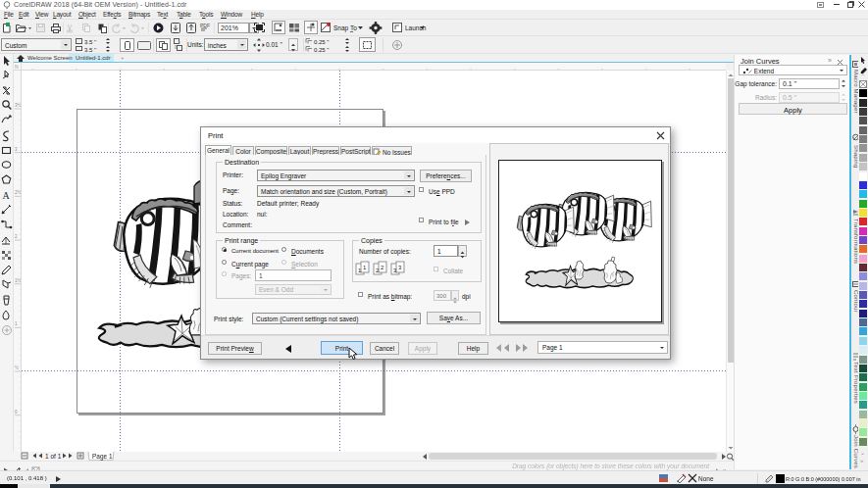 The image size is (868, 488). I want to click on svg-text: PDF, so click(205, 25).